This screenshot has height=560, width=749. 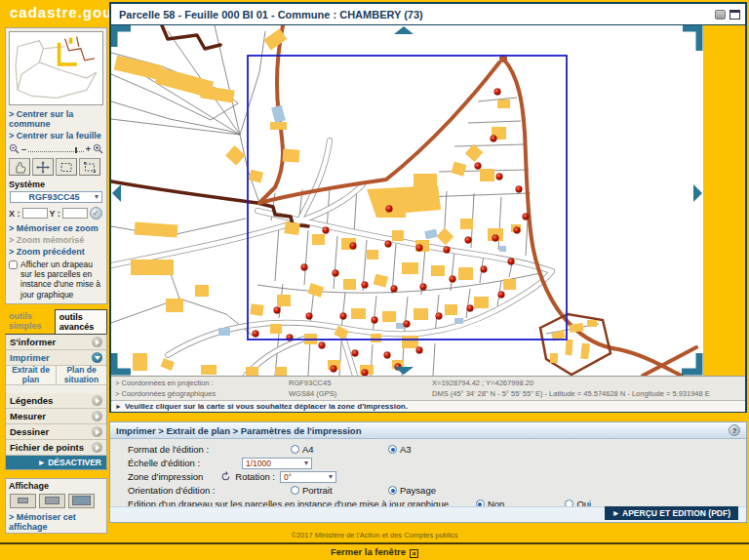 What do you see at coordinates (369, 552) in the screenshot?
I see `close-window-link: Fermer la fenêtre` at bounding box center [369, 552].